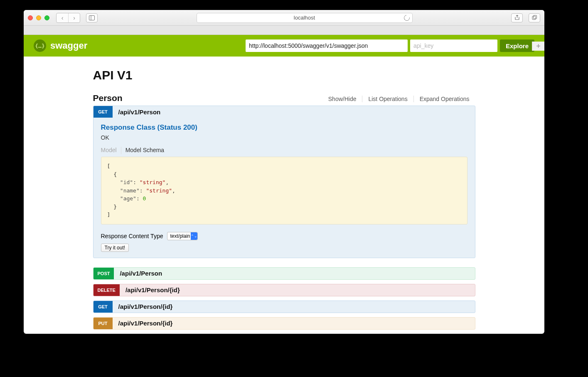 The height and width of the screenshot is (377, 588). What do you see at coordinates (62, 18) in the screenshot?
I see `back-button: ‹` at bounding box center [62, 18].